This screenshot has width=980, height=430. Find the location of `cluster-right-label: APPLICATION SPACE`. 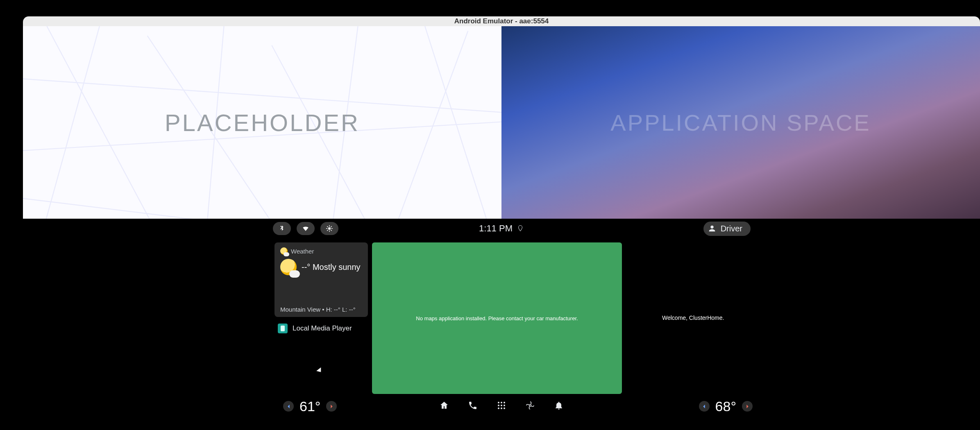

cluster-right-label: APPLICATION SPACE is located at coordinates (741, 123).